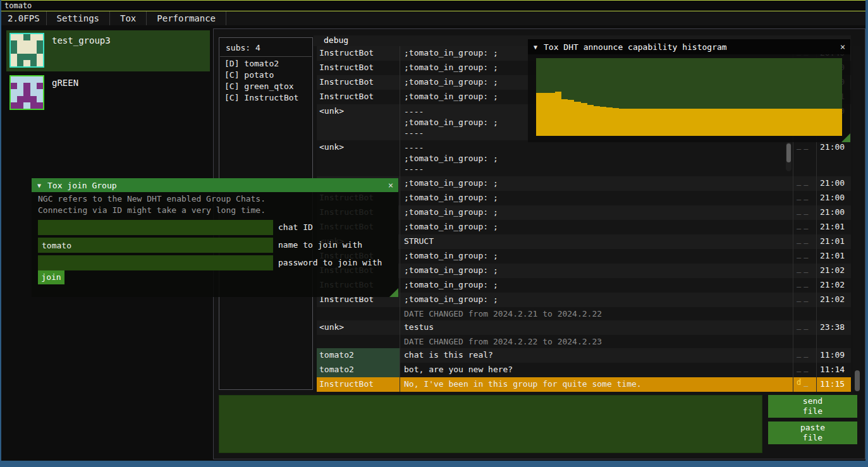 The image size is (868, 467). What do you see at coordinates (358, 341) in the screenshot?
I see `sender-name` at bounding box center [358, 341].